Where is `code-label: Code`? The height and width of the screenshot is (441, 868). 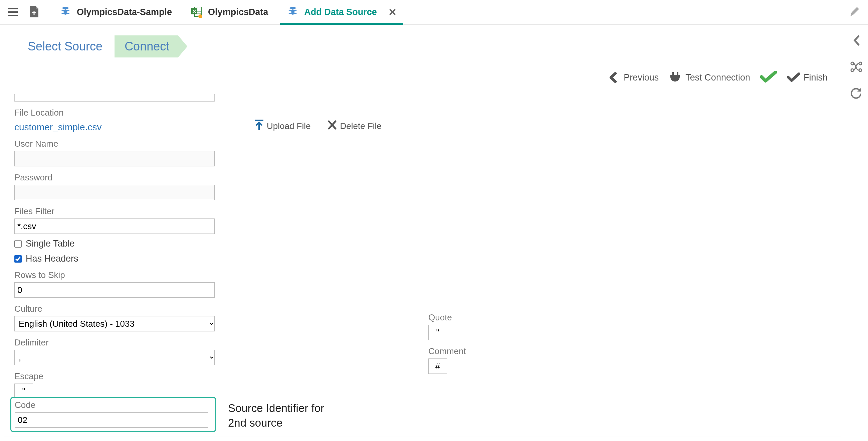
code-label: Code is located at coordinates (113, 405).